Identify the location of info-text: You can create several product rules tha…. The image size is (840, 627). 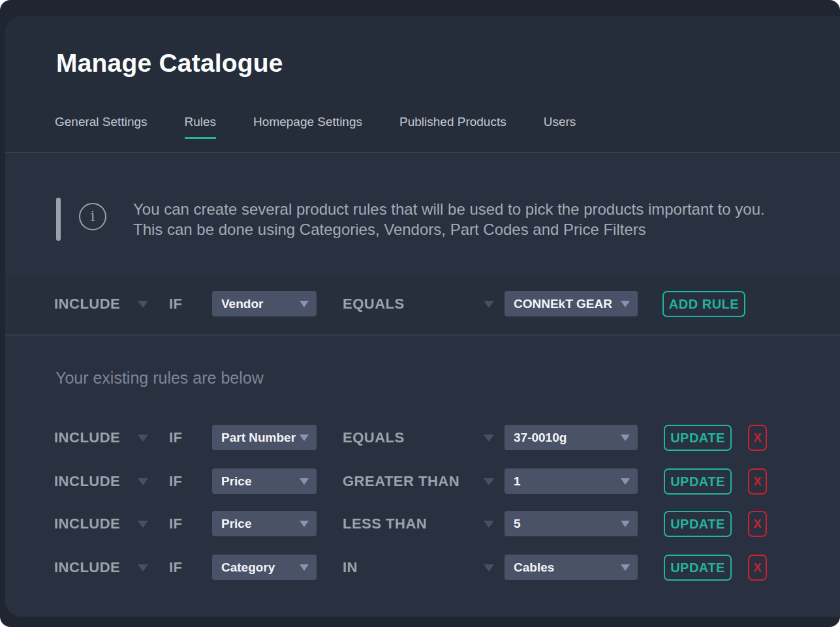
(454, 219).